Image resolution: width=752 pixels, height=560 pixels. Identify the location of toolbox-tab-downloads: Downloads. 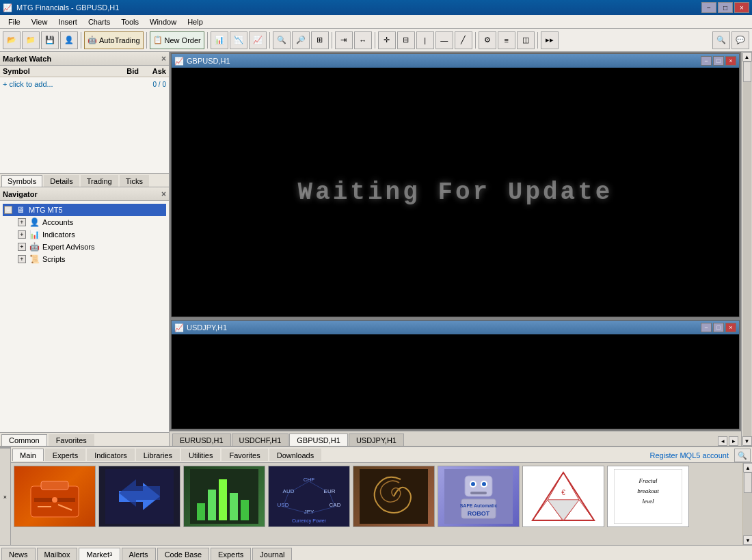
(295, 455).